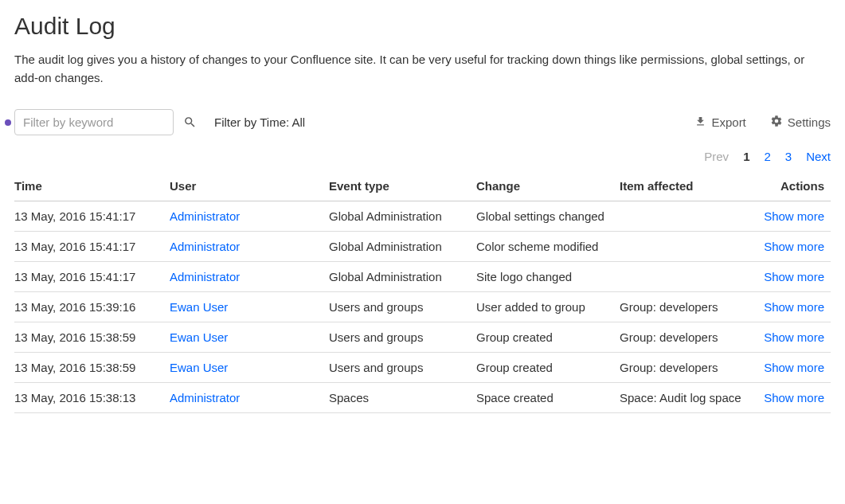  I want to click on export-label: Export, so click(728, 123).